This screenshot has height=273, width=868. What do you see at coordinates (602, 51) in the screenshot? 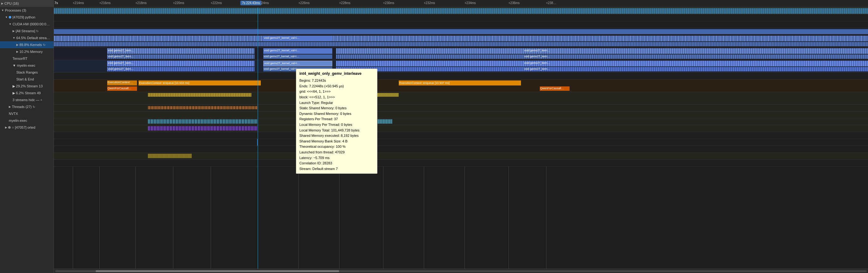
I see `default-stream-kernel-bar-right: void gemv2T_kern…` at bounding box center [602, 51].